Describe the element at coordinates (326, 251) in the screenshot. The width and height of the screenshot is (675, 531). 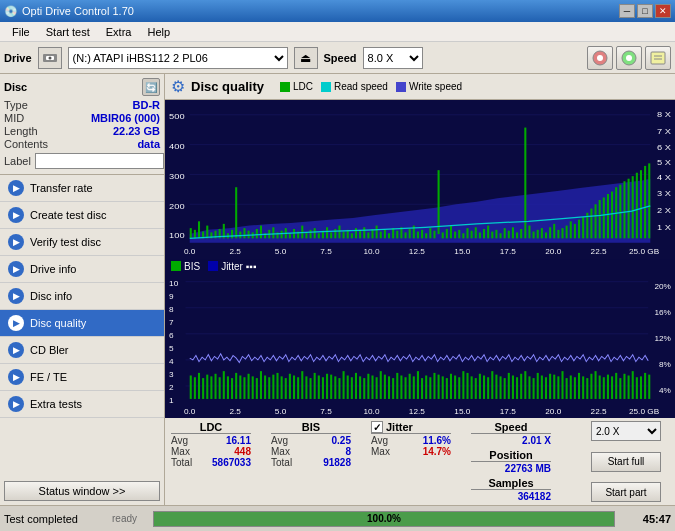
I see `svg-text: 7.5` at that location.